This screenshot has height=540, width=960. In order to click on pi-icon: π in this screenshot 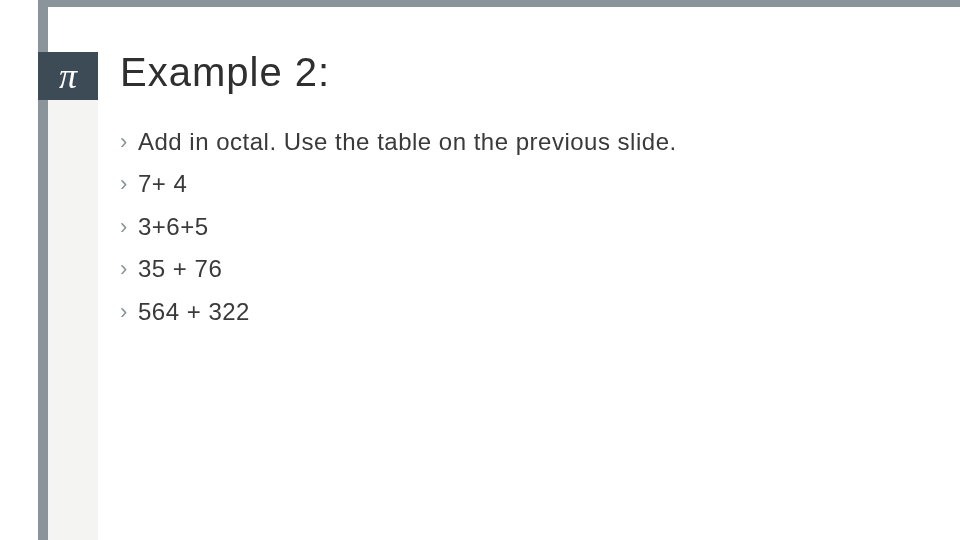, I will do `click(68, 76)`.